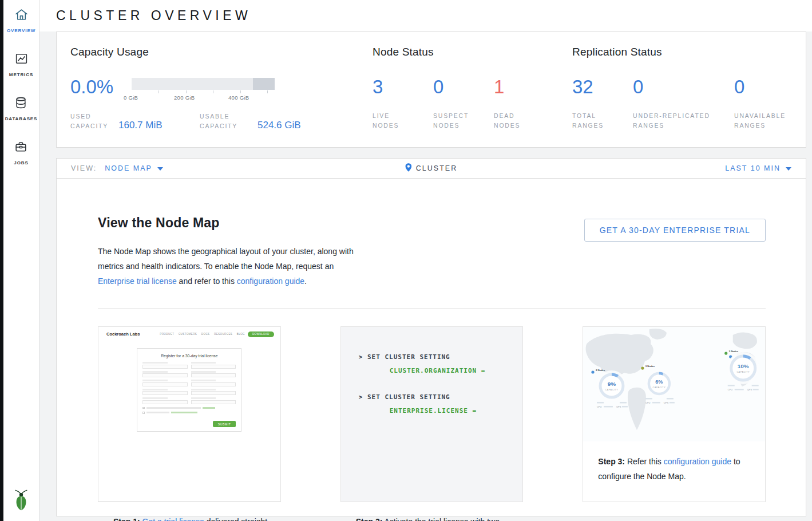 This screenshot has width=812, height=521. Describe the element at coordinates (683, 104) in the screenshot. I see `under-replicated-ranges-stat: 0 UNDER-REPLICATED RANGES` at that location.